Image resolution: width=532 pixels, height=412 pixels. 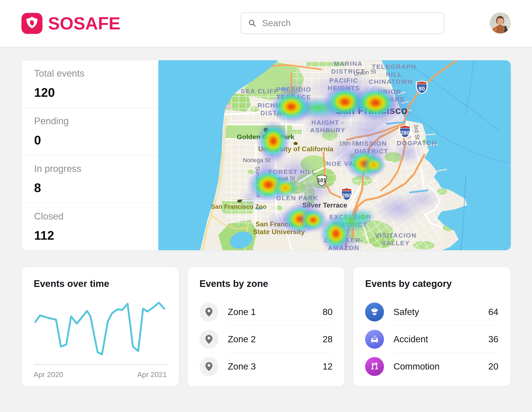 What do you see at coordinates (100, 284) in the screenshot?
I see `card-title: Events over time` at bounding box center [100, 284].